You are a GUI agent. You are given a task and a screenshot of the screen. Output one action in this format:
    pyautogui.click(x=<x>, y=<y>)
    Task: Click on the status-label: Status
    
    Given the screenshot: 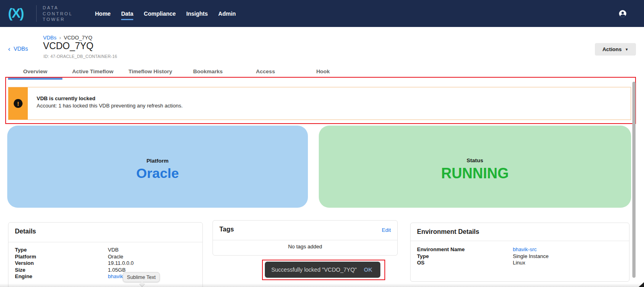 What is the action you would take?
    pyautogui.click(x=475, y=160)
    